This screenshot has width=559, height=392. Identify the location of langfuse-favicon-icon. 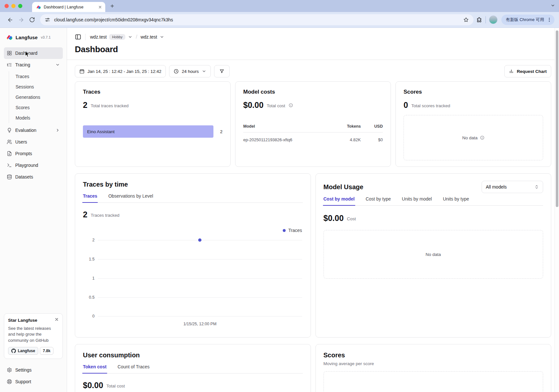
(39, 7).